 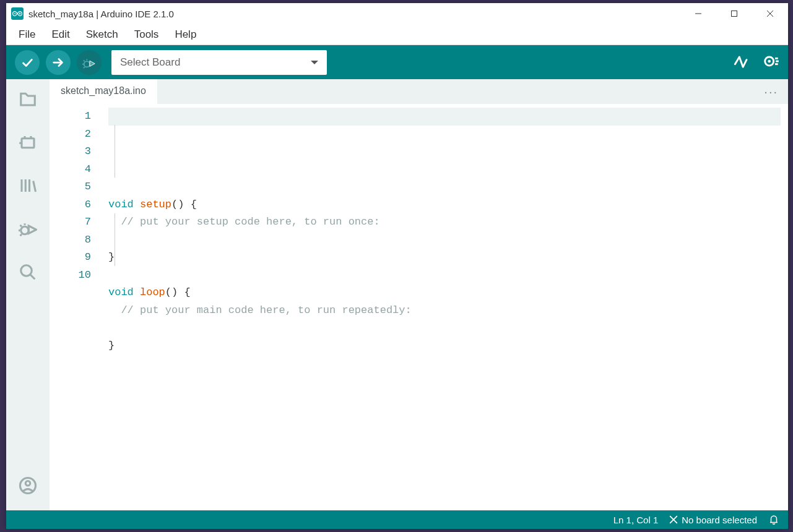 I want to click on app-icon, so click(x=17, y=14).